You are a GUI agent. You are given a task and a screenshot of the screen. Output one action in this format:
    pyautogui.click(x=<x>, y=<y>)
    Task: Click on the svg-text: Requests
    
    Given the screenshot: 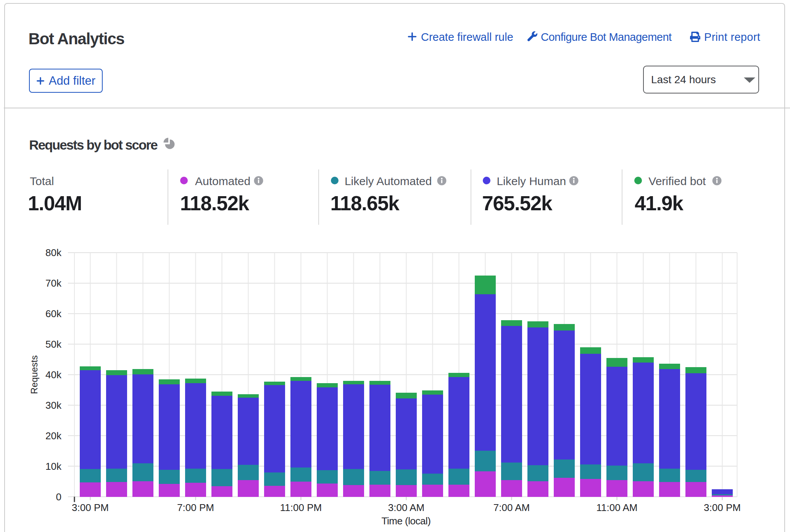 What is the action you would take?
    pyautogui.click(x=34, y=375)
    